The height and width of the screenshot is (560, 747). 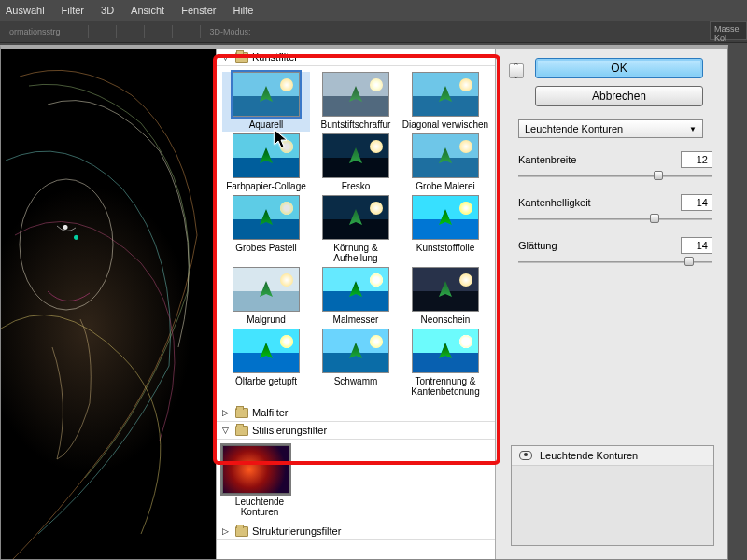 What do you see at coordinates (356, 230) in the screenshot?
I see `thumb-koernung: Körnung & Aufhellung` at bounding box center [356, 230].